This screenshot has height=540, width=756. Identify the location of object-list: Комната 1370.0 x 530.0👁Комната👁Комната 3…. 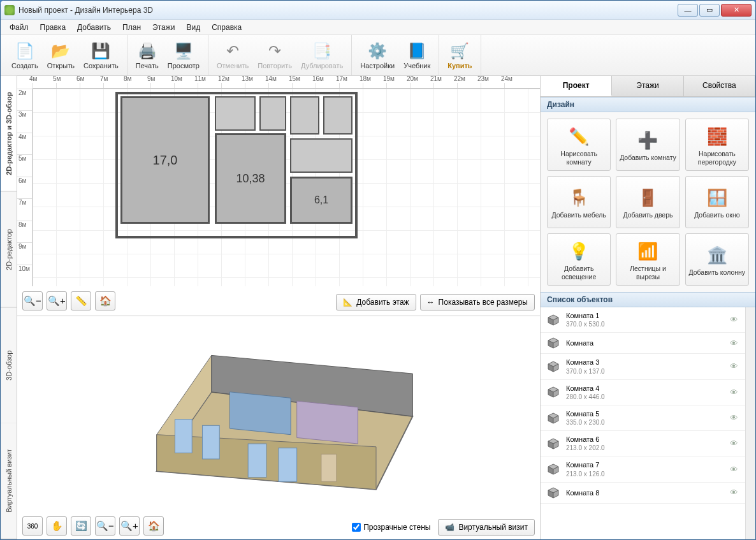
(643, 423).